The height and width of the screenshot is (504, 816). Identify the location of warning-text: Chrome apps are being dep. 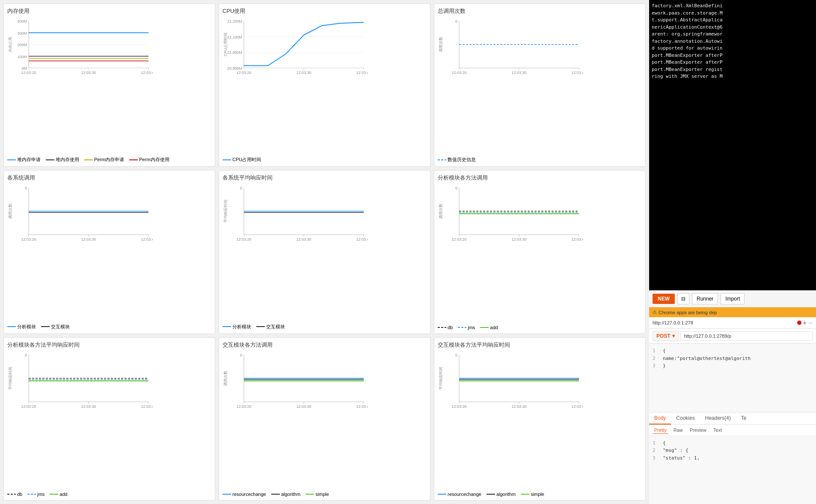
(688, 312).